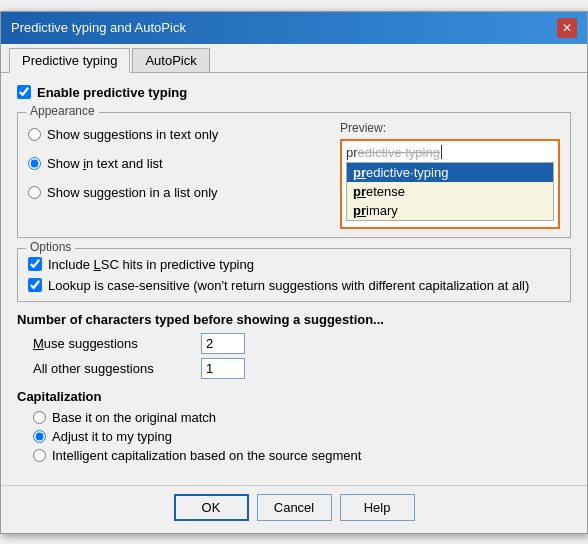 The image size is (588, 544). Describe the element at coordinates (151, 264) in the screenshot. I see `options-lsc-label: Include LSC hits in predictive typing` at that location.